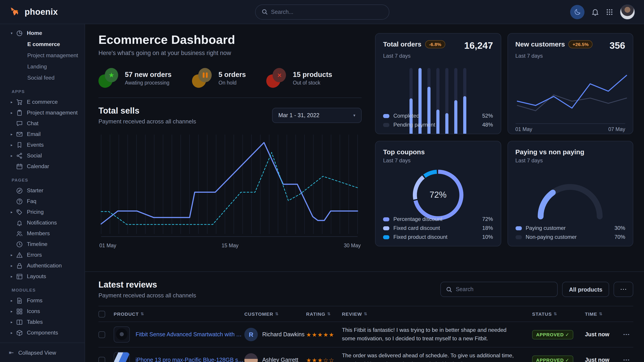 Image resolution: width=644 pixels, height=362 pixels. Describe the element at coordinates (109, 78) in the screenshot. I see `star-icon: ★` at that location.